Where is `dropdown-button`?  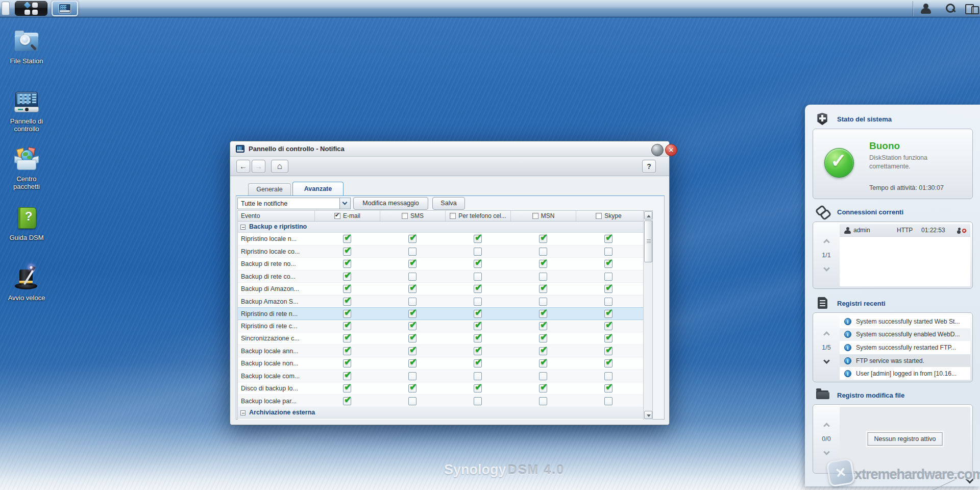 dropdown-button is located at coordinates (345, 203).